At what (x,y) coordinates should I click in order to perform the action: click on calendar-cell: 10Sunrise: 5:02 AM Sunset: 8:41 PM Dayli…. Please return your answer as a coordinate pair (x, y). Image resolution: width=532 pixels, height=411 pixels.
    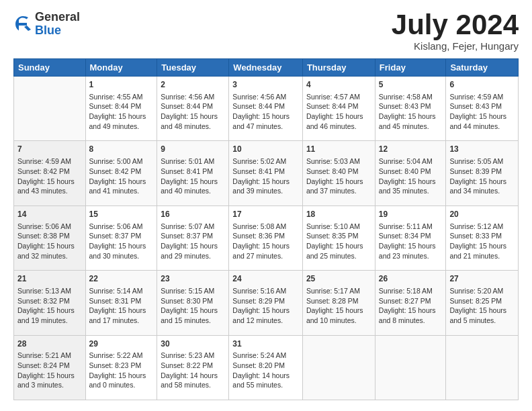
    Looking at the image, I should click on (266, 173).